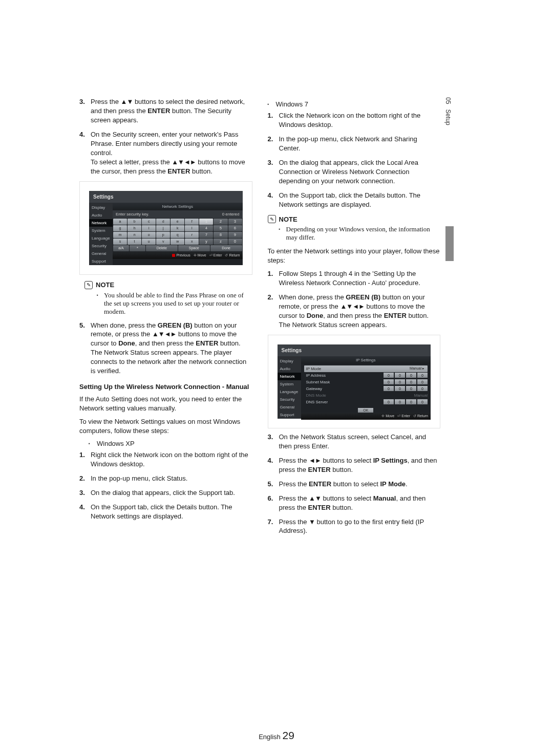 The height and width of the screenshot is (756, 553). I want to click on subheading-manual: Setting Up the Wireless Network Connecti…, so click(166, 387).